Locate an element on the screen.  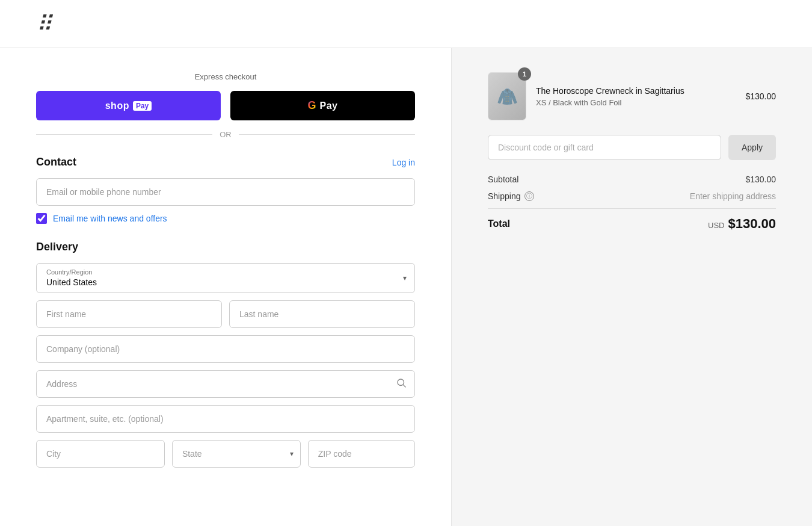
state-select-wrapper: State Alabama Alaska Arizona California … is located at coordinates (236, 454).